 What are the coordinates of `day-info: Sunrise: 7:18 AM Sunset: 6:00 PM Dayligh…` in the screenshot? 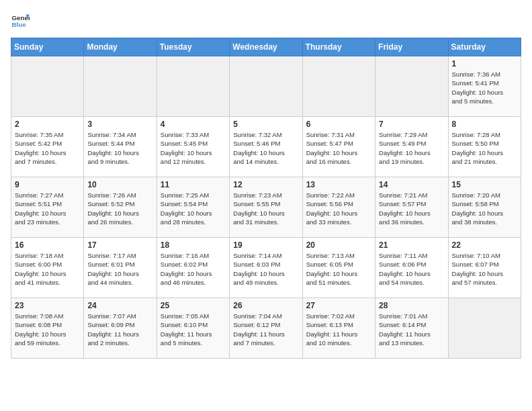 It's located at (47, 269).